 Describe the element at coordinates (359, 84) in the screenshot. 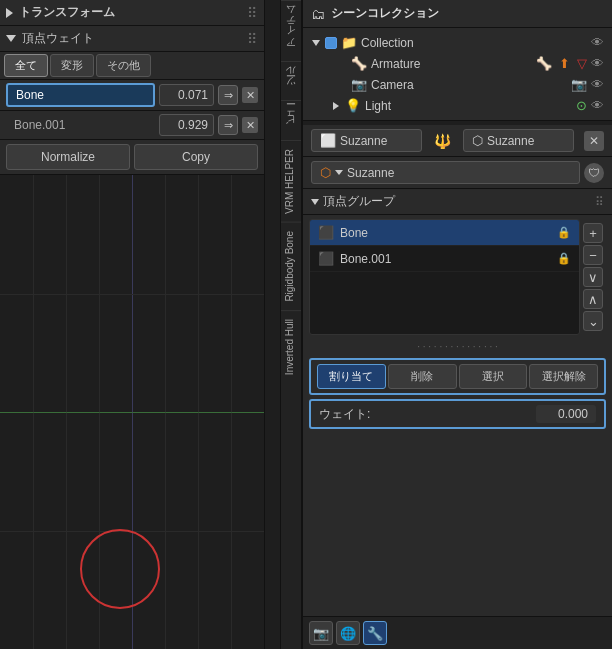

I see `camera-icon: 📷` at that location.